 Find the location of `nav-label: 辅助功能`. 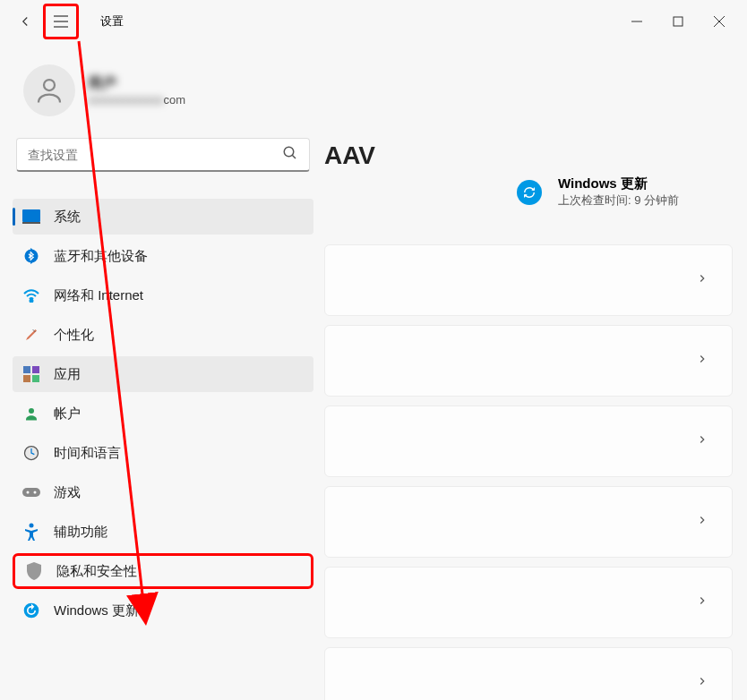

nav-label: 辅助功能 is located at coordinates (81, 532).